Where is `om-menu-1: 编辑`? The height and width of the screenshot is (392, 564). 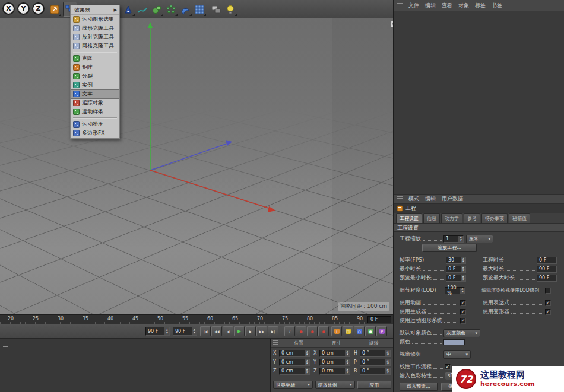
om-menu-1: 编辑 is located at coordinates (430, 6).